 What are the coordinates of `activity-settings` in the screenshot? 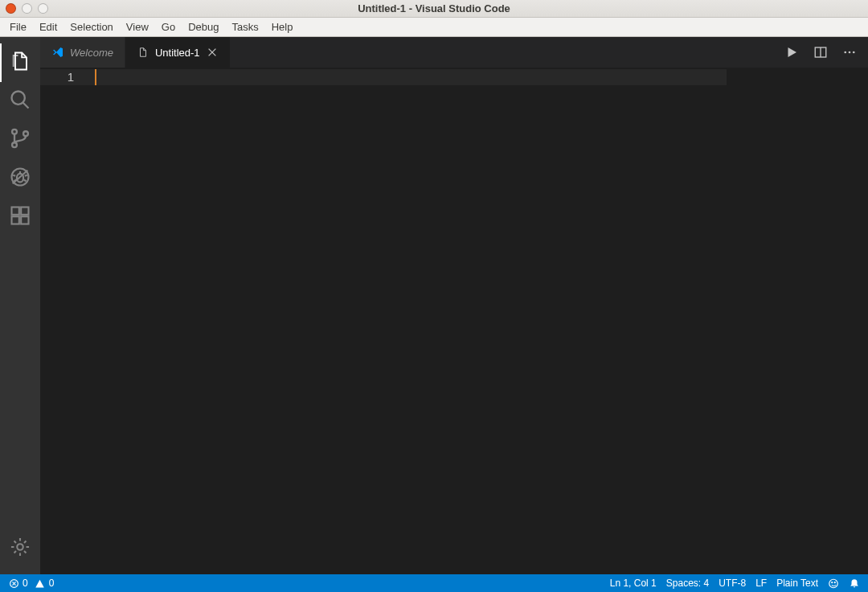 It's located at (20, 549).